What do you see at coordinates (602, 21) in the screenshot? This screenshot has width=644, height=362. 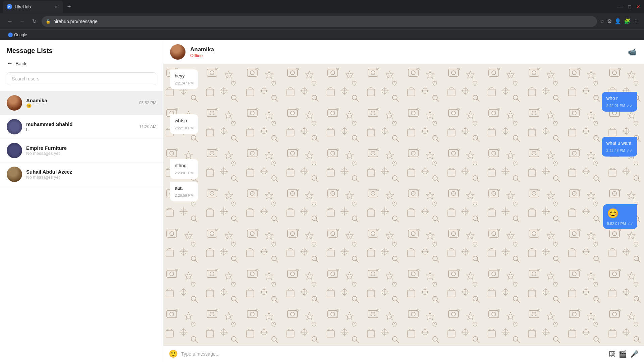 I see `bookmark-star-icon: ☆` at bounding box center [602, 21].